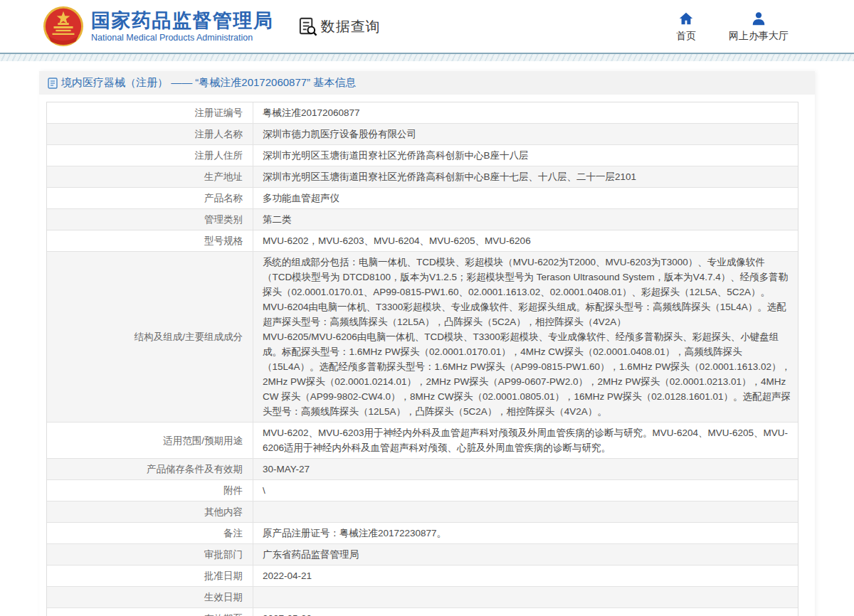  I want to click on table-row: 产品储存条件及有效期 30-MAY-27, so click(423, 469).